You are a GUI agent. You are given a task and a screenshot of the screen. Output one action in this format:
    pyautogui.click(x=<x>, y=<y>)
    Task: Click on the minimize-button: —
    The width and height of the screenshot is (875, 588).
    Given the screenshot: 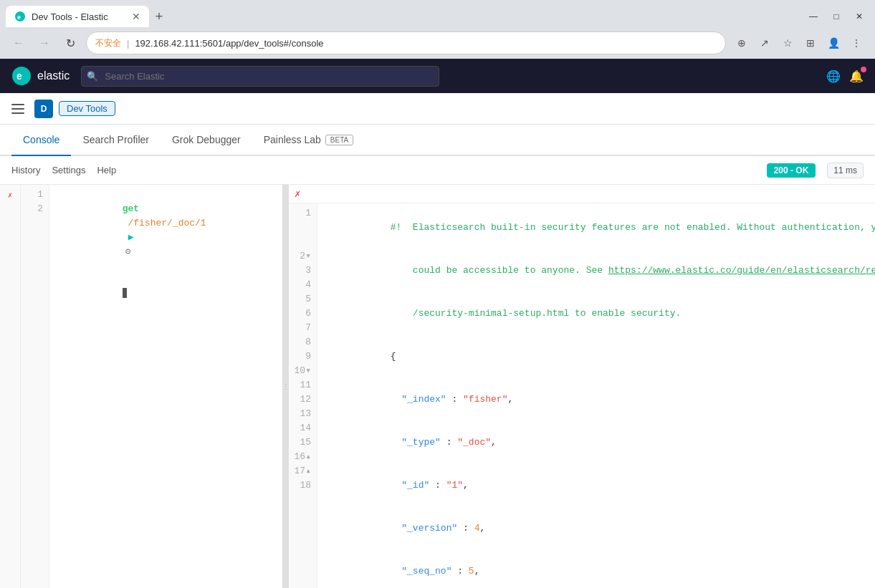 What is the action you would take?
    pyautogui.click(x=813, y=16)
    